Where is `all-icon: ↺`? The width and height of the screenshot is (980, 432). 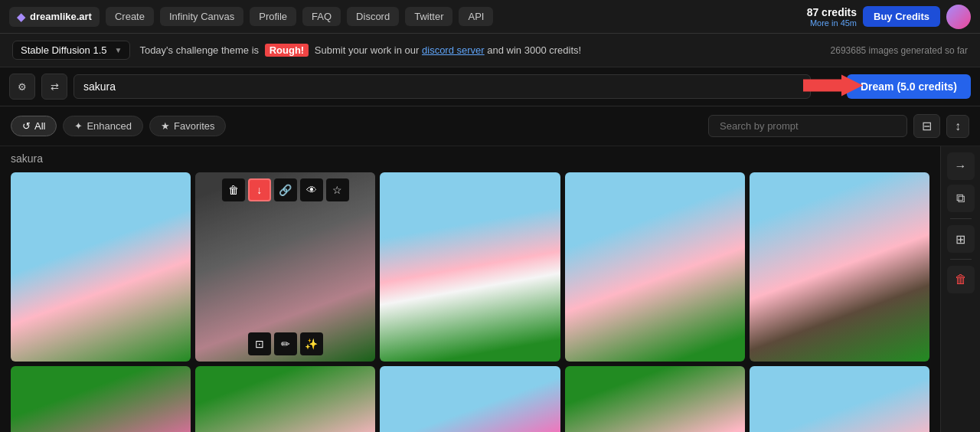
all-icon: ↺ is located at coordinates (26, 126).